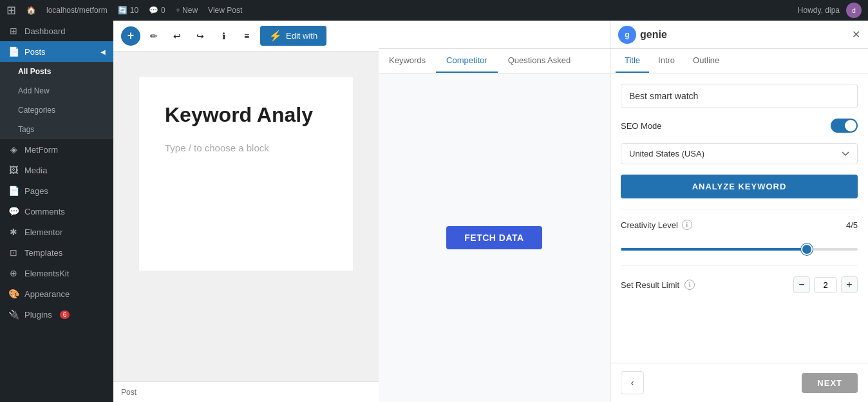 The width and height of the screenshot is (868, 402). What do you see at coordinates (57, 149) in the screenshot?
I see `sidebar-item-metform: ◈ MetForm` at bounding box center [57, 149].